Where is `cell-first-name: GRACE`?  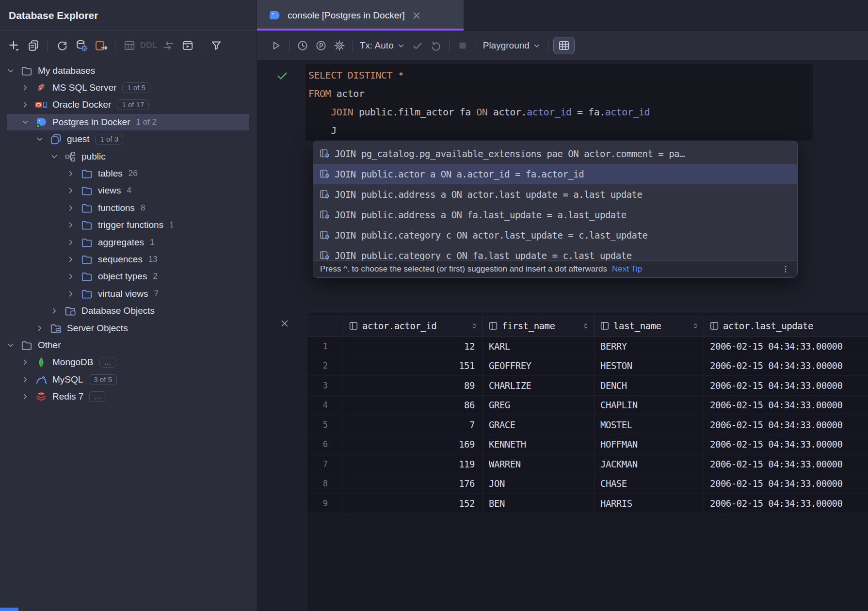 cell-first-name: GRACE is located at coordinates (539, 425).